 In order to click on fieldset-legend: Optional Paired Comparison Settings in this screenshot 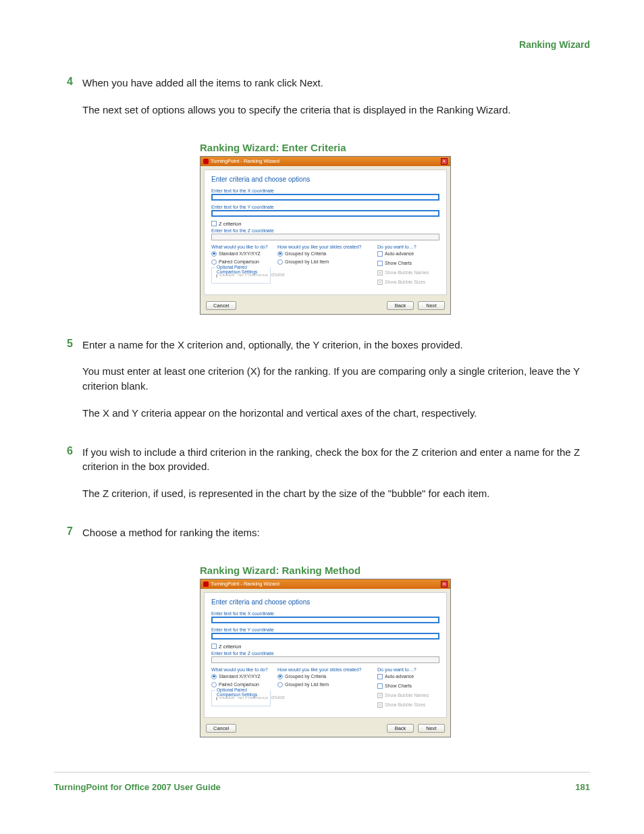, I will do `click(243, 692)`.